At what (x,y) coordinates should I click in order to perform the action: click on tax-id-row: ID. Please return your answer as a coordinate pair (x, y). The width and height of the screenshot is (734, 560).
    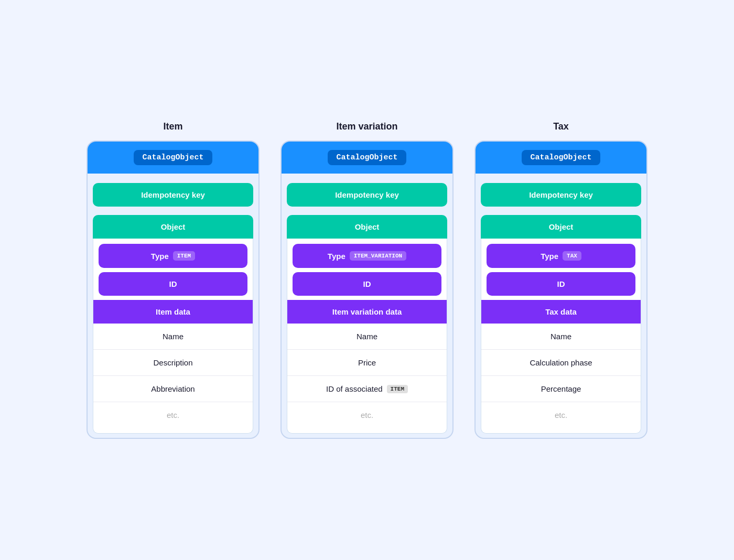
    Looking at the image, I should click on (561, 284).